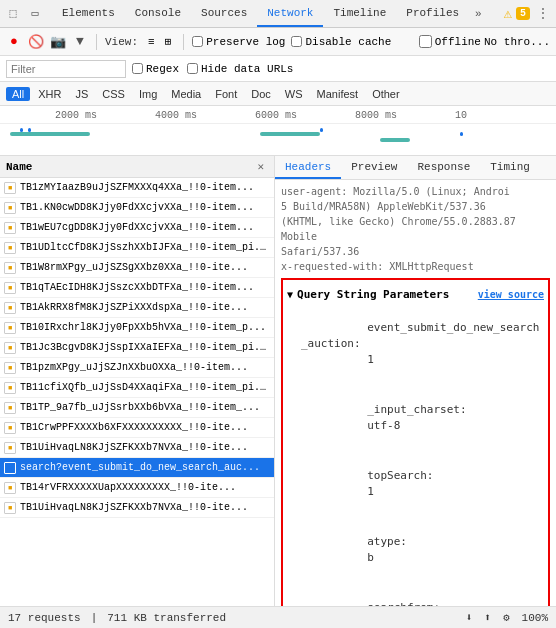  Describe the element at coordinates (432, 14) in the screenshot. I see `tab-profiles: Profiles` at that location.